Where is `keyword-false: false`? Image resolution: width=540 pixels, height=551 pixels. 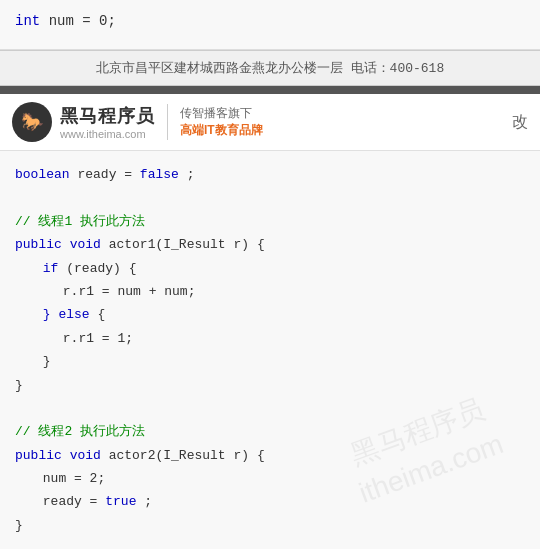 keyword-false: false is located at coordinates (160, 174).